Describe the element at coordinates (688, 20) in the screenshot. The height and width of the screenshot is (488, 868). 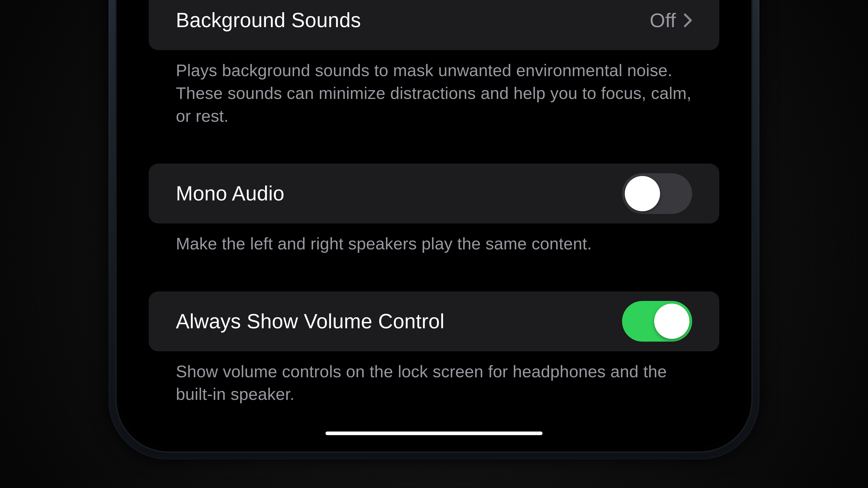
I see `chevron-right-icon` at that location.